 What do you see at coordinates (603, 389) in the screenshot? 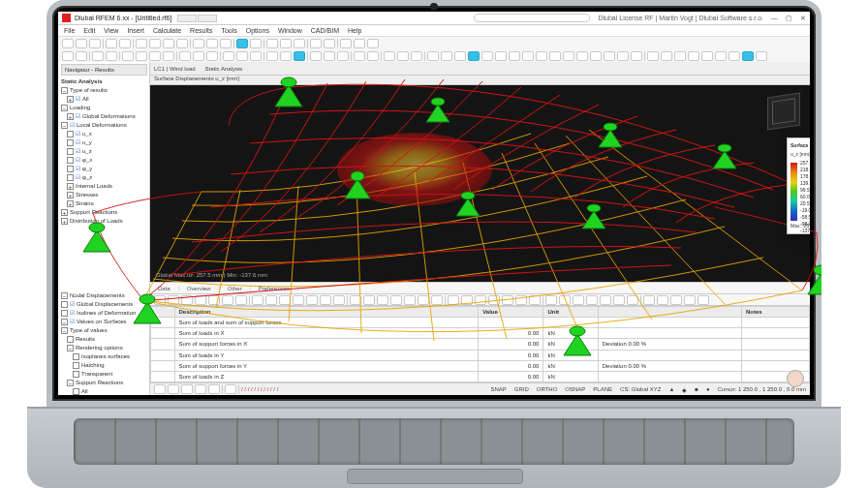
I see `status-r: PLANE` at bounding box center [603, 389].